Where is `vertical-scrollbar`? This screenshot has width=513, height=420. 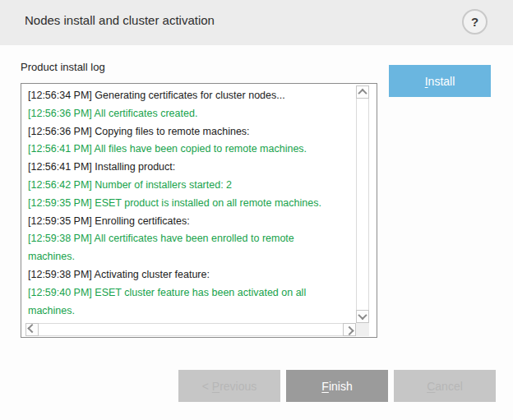 vertical-scrollbar is located at coordinates (363, 204).